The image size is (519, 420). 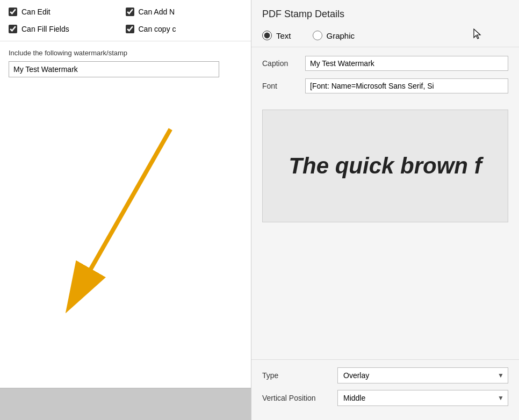 I want to click on can-edit-label: Can Edit, so click(x=36, y=12).